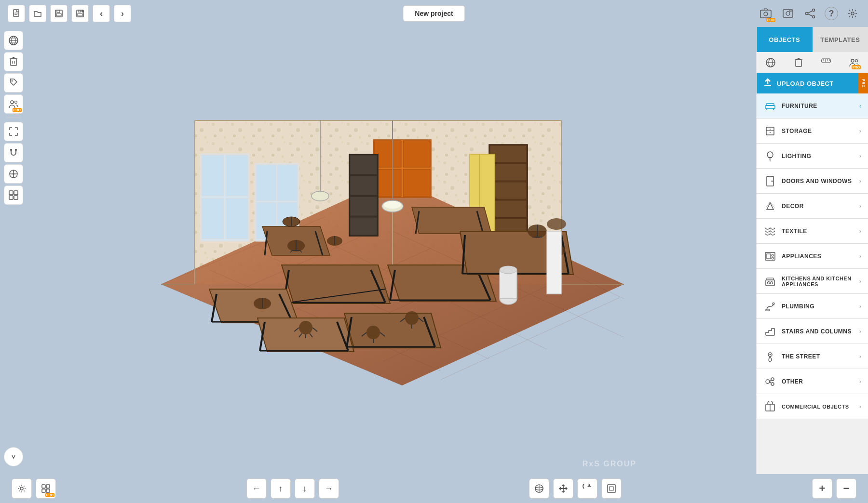 This screenshot has height=503, width=868. Describe the element at coordinates (770, 357) in the screenshot. I see `street-icon` at that location.